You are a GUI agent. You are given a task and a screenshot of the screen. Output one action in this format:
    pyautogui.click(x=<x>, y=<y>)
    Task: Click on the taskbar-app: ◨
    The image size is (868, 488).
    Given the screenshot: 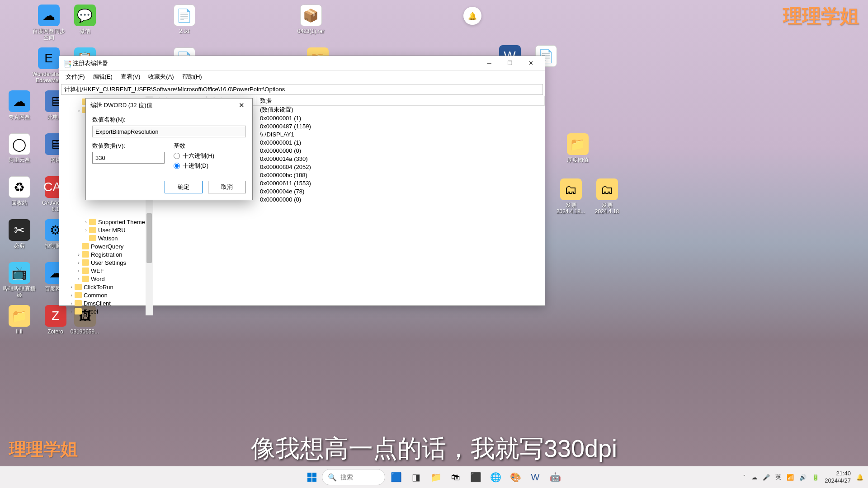 What is the action you would take?
    pyautogui.click(x=416, y=477)
    